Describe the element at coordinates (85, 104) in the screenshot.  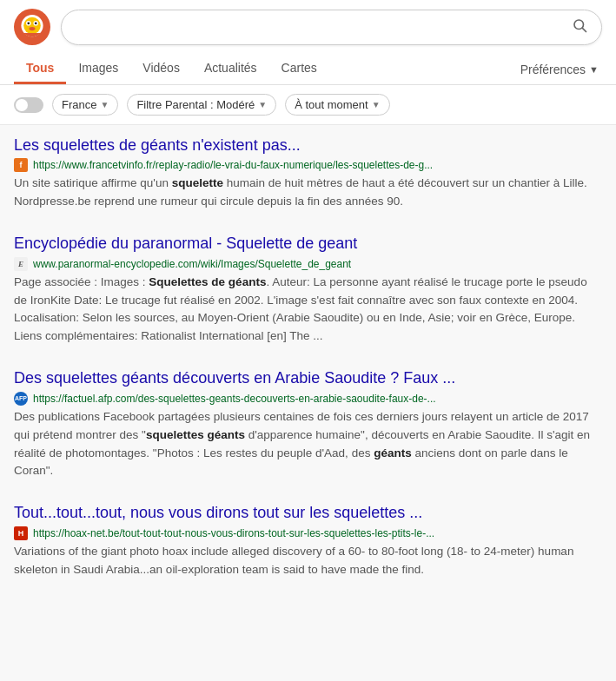
I see `region-filter: France ▼` at that location.